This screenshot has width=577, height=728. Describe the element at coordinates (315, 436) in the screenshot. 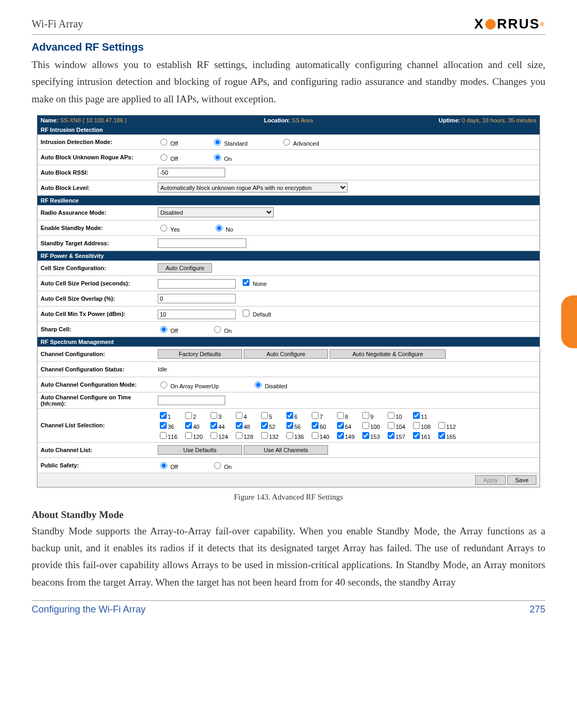

I see `channel-140-checkbox` at that location.